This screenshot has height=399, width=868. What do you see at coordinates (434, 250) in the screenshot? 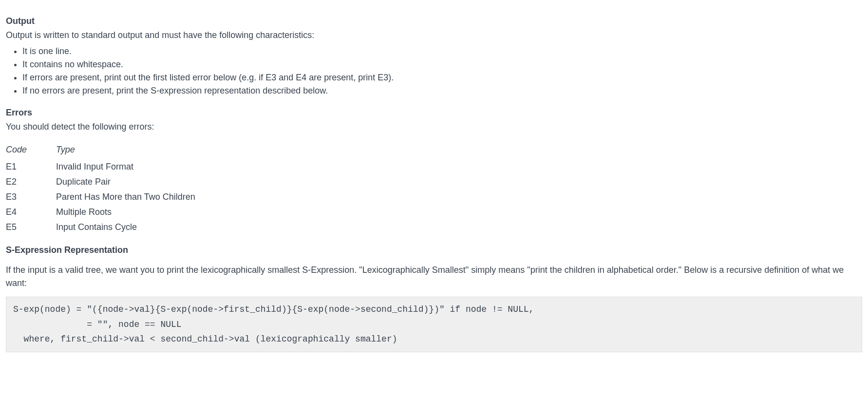
I see `sexp-heading: S-Expression Representation` at bounding box center [434, 250].